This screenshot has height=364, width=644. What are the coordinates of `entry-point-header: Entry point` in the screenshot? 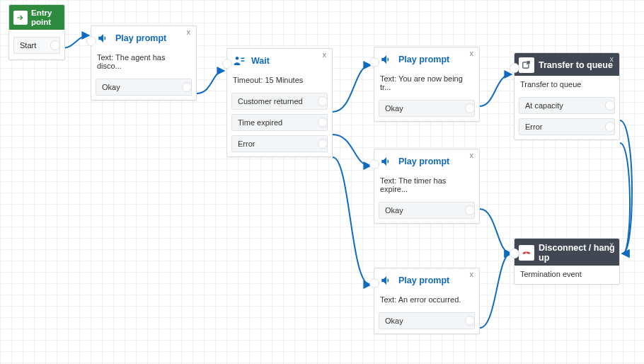 It's located at (37, 17).